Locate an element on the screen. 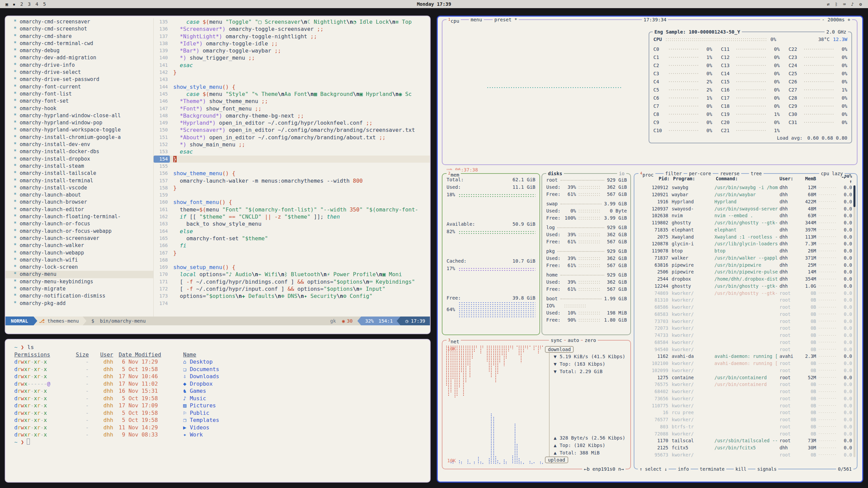  file-item: *omarchy-launch-screensaver is located at coordinates (79, 239).